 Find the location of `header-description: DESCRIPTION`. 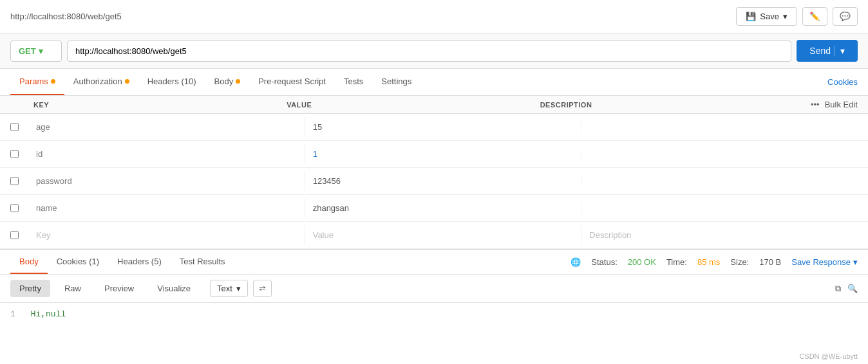

header-description: DESCRIPTION is located at coordinates (667, 105).